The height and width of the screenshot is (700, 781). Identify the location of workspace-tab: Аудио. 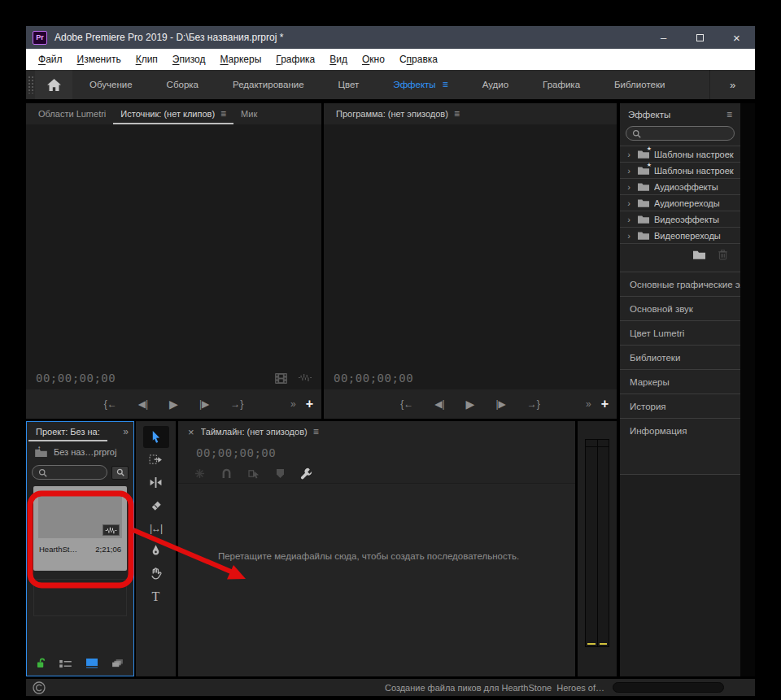
(495, 85).